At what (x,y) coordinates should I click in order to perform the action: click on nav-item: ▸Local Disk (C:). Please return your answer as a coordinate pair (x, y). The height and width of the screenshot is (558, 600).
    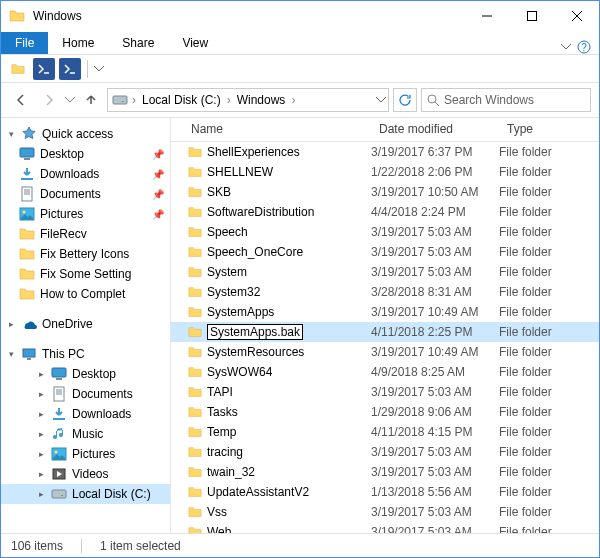
    Looking at the image, I should click on (86, 494).